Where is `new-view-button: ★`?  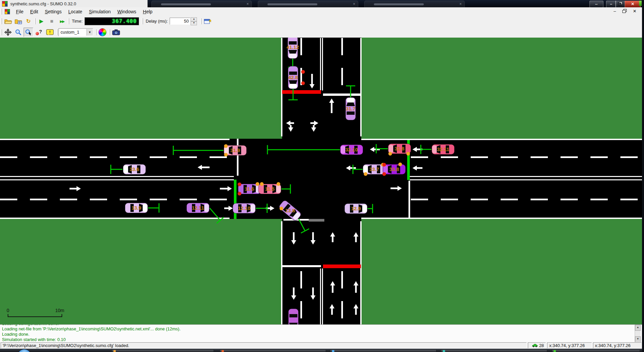 new-view-button: ★ is located at coordinates (208, 21).